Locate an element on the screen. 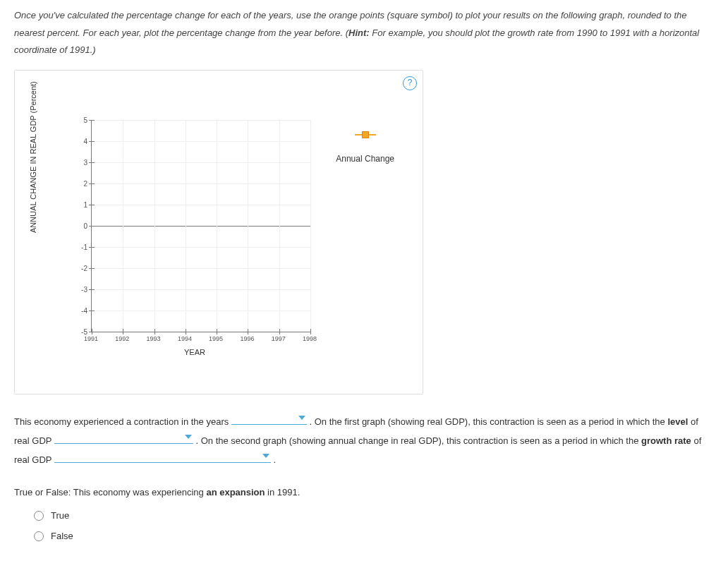 The height and width of the screenshot is (585, 728). x-tick-label: 1993 is located at coordinates (154, 339).